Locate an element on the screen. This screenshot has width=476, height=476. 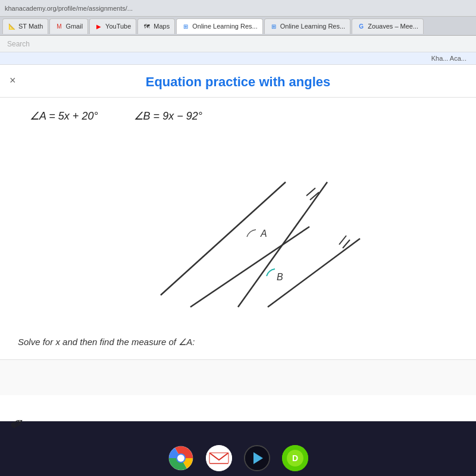
page-title: Equation practice with angles is located at coordinates (238, 82).